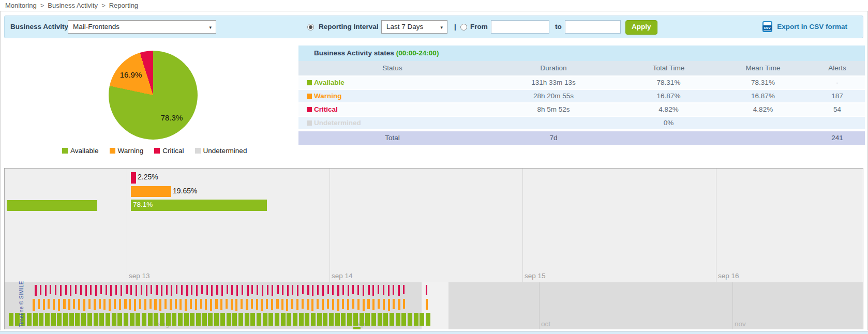  What do you see at coordinates (434, 6) in the screenshot?
I see `breadcrumb: Monitoring>Business Activity>Reporting` at bounding box center [434, 6].